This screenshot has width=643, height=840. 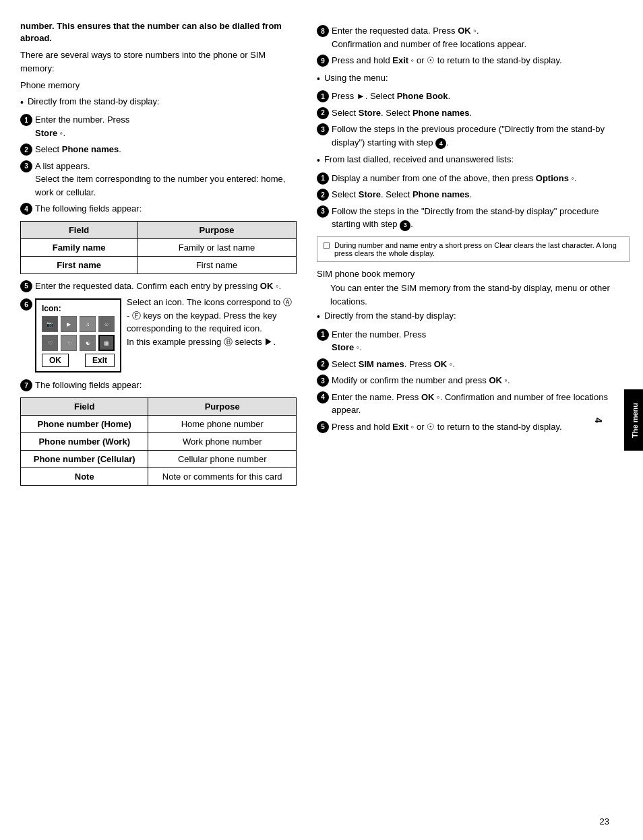 What do you see at coordinates (473, 136) in the screenshot?
I see `step-m3: 3 Follow the steps in the previous proce…` at bounding box center [473, 136].